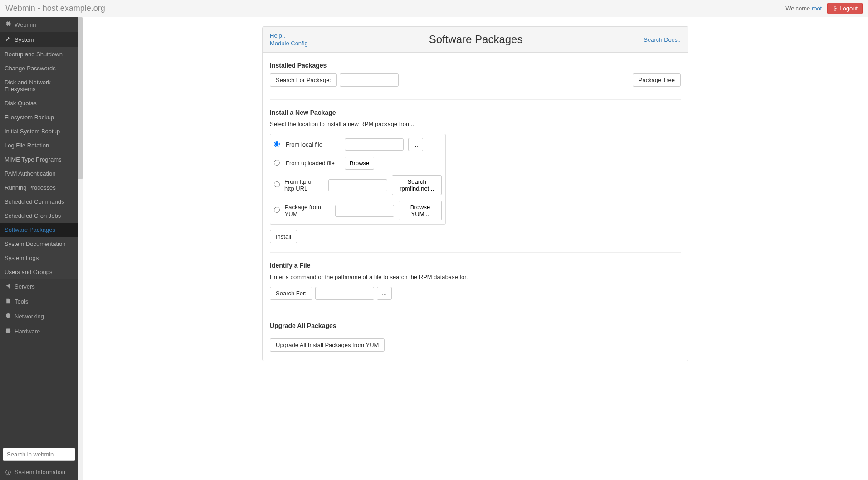  I want to click on sidebar-item-change-passwords: Change Passwords, so click(39, 68).